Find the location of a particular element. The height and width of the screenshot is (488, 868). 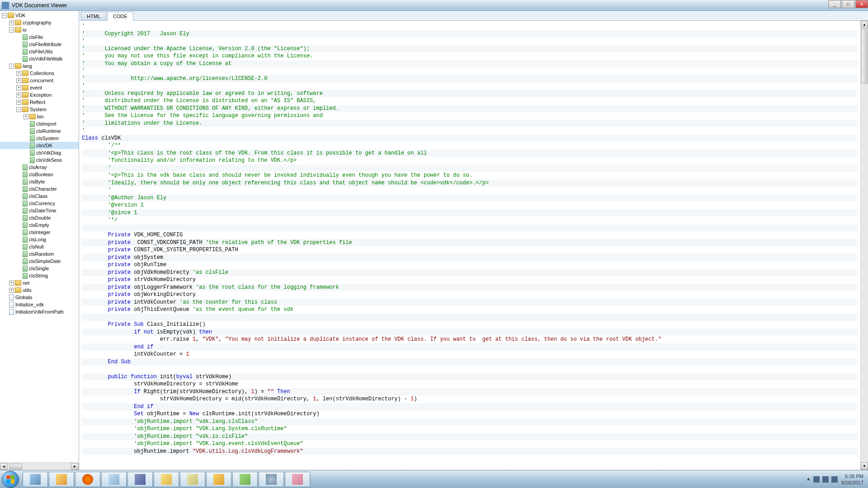

tree-node-clsfile: clsFile is located at coordinates (39, 37).